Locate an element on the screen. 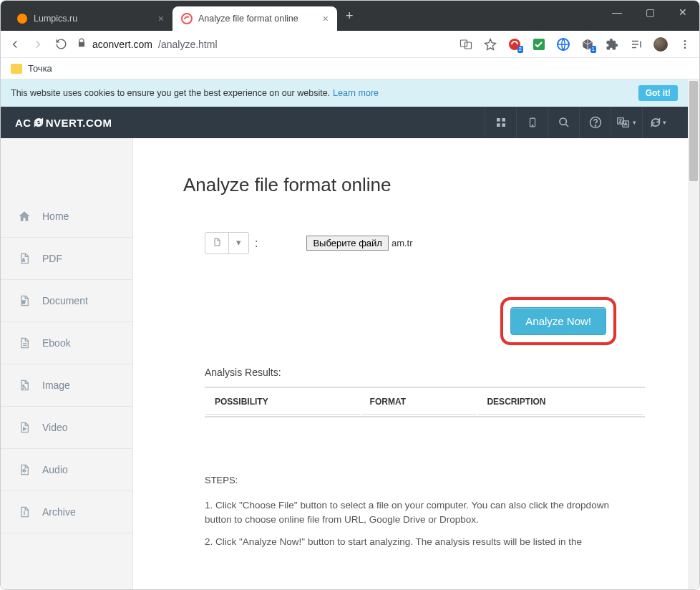 The height and width of the screenshot is (590, 700). minimize-button: — is located at coordinates (617, 12).